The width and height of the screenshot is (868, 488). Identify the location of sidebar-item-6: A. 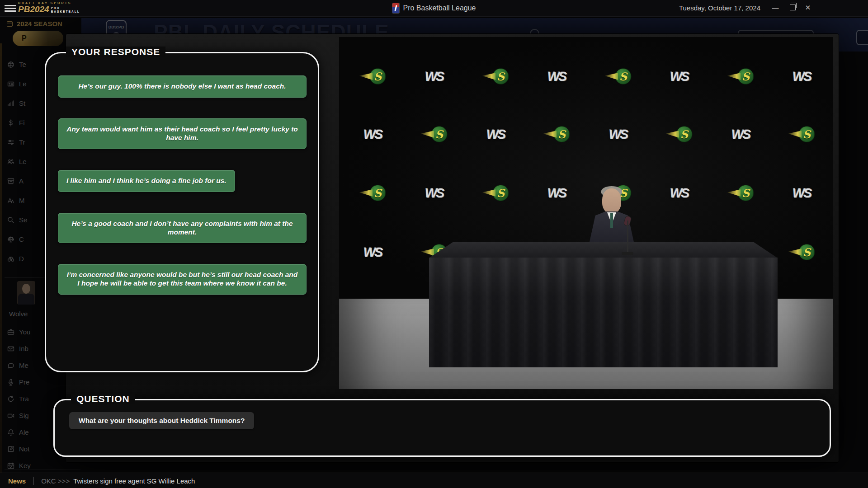
(17, 181).